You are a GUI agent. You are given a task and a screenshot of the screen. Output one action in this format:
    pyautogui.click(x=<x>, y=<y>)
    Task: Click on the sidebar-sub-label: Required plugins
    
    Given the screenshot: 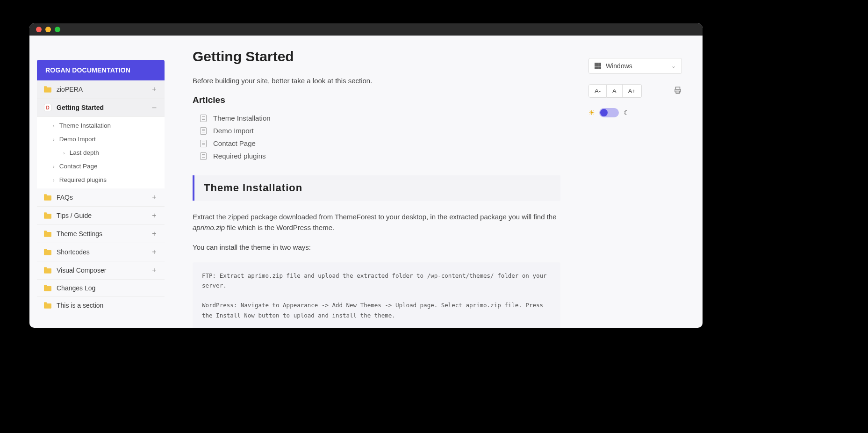 What is the action you would take?
    pyautogui.click(x=83, y=180)
    